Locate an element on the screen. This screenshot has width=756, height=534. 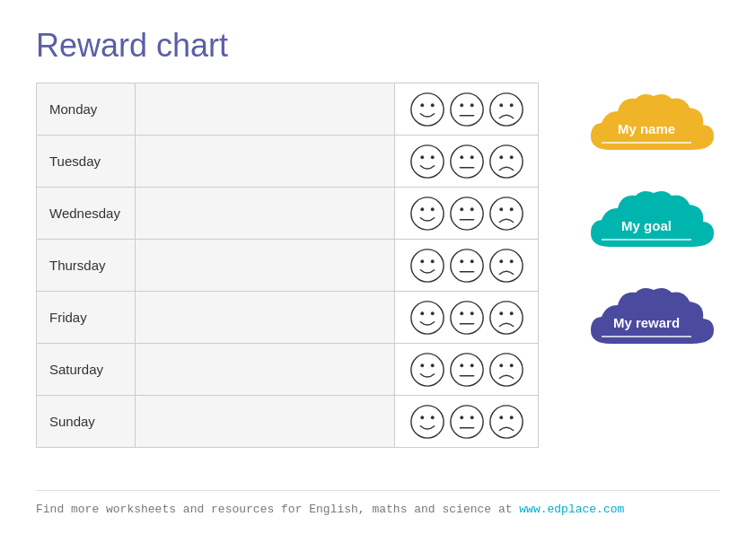
goal-cloud-line is located at coordinates (646, 240).